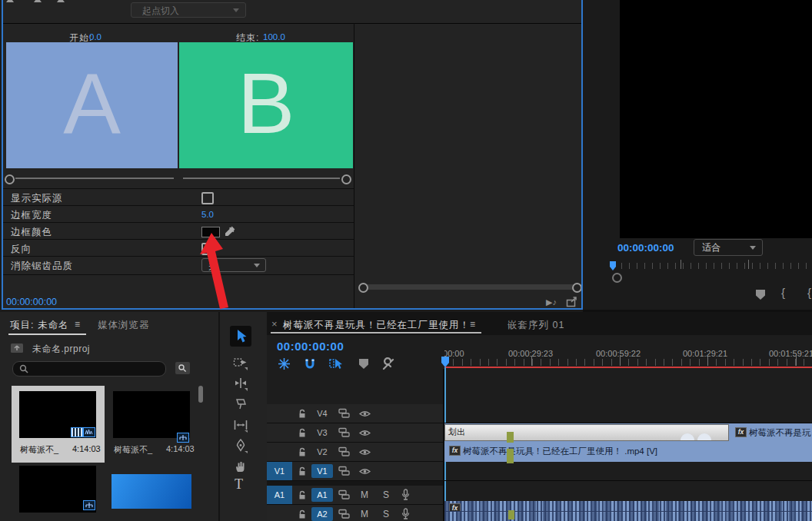 Image resolution: width=812 pixels, height=521 pixels. Describe the element at coordinates (335, 363) in the screenshot. I see `linked-selection-icon` at that location.